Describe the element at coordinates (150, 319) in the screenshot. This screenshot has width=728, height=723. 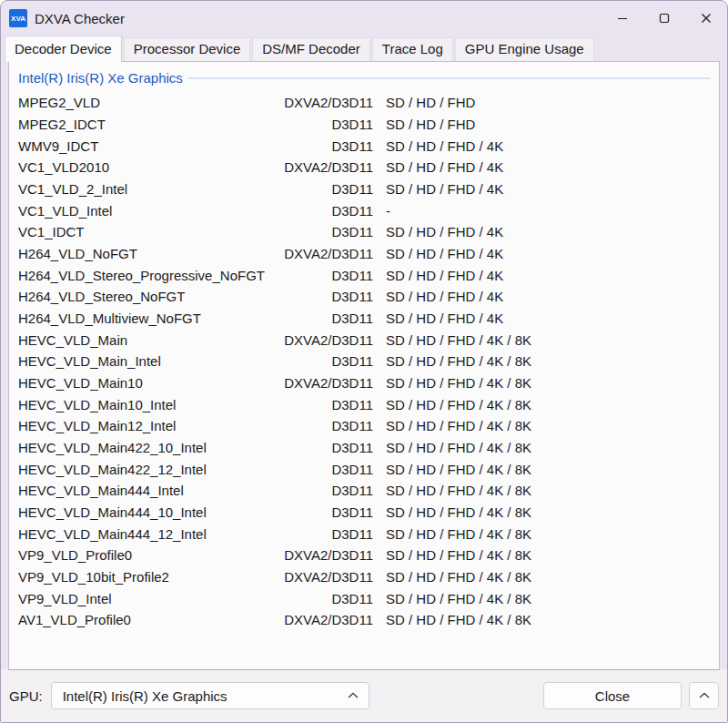
I see `decoder-name: H264_VLD_Multiview_NoFGT` at that location.